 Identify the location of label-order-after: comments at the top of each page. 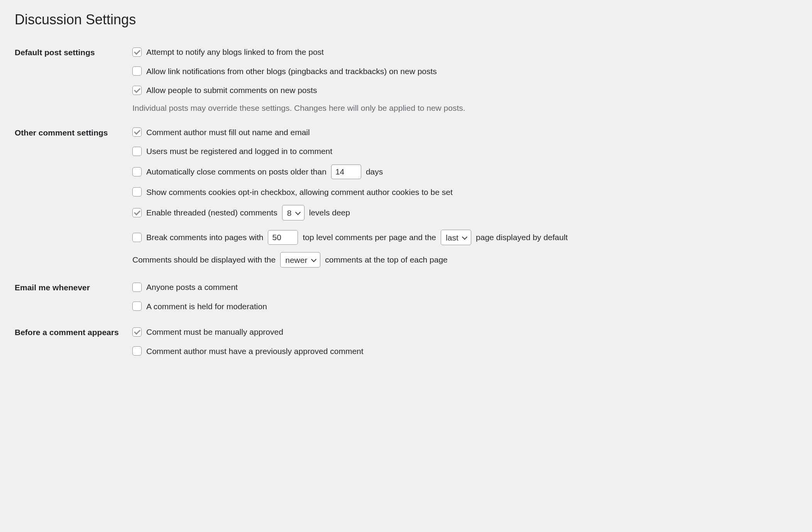
(386, 260).